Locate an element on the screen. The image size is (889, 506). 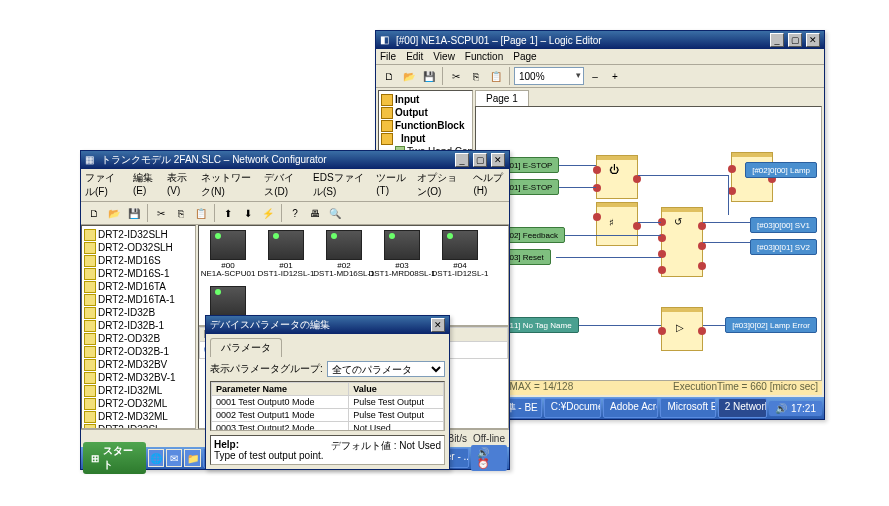
menu-page: Page is located at coordinates (524, 56).